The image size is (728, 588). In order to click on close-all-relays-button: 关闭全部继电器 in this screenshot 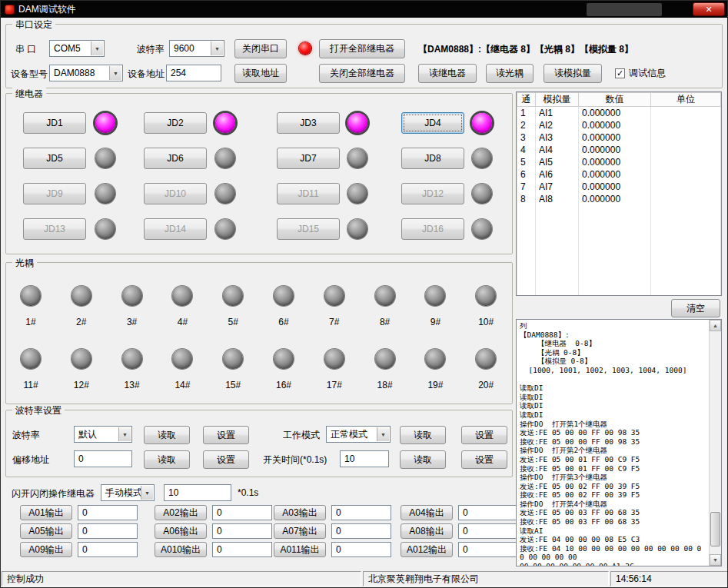, I will do `click(362, 74)`.